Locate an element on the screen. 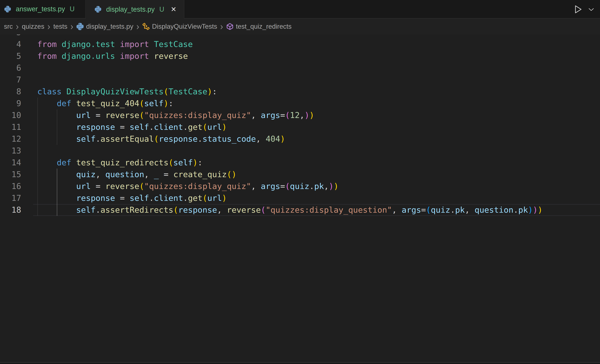 The width and height of the screenshot is (600, 364). line-content: response = self.client.get(url) is located at coordinates (124, 198).